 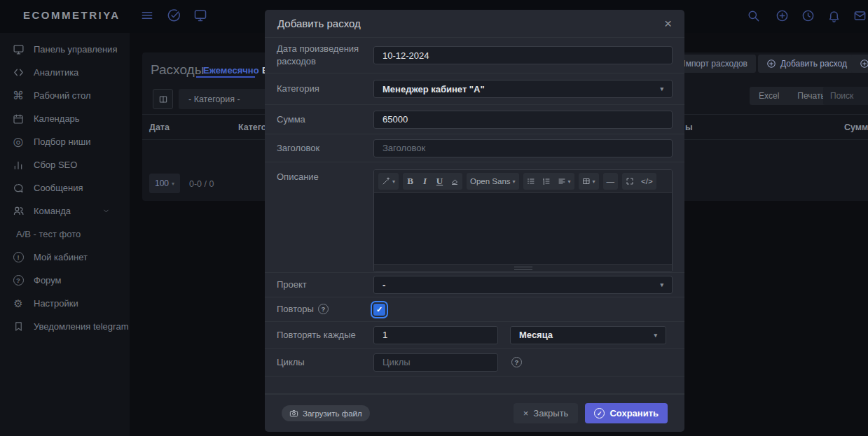 I want to click on sidebar-item-label: Календарь, so click(x=57, y=119).